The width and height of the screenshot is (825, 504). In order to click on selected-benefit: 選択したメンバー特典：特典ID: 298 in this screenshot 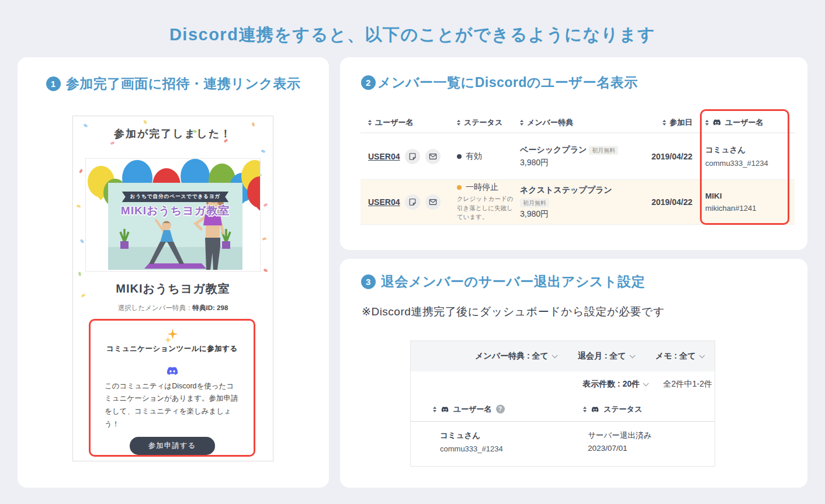, I will do `click(173, 308)`.